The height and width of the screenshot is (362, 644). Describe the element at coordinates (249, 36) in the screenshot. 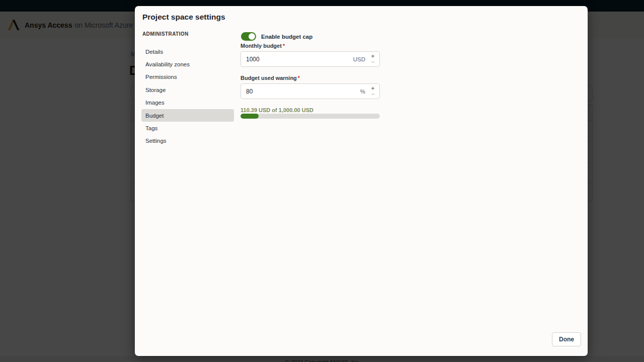

I see `enable-budget-cap-toggle` at that location.